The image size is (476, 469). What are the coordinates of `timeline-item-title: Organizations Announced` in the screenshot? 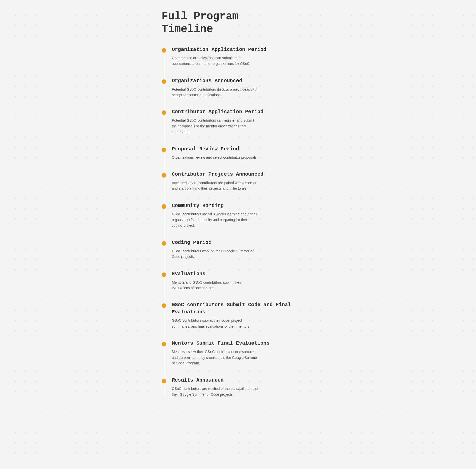 It's located at (246, 81).